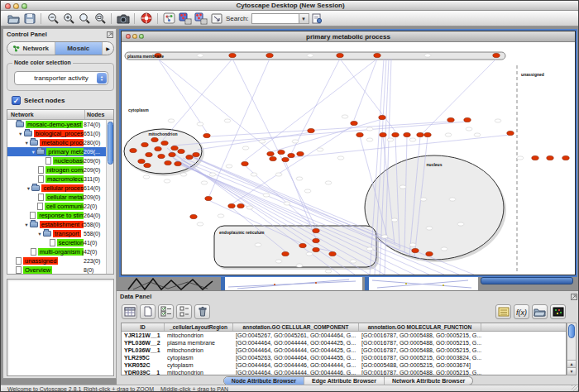 This screenshot has height=392, width=579. I want to click on tab-network: Network, so click(31, 48).